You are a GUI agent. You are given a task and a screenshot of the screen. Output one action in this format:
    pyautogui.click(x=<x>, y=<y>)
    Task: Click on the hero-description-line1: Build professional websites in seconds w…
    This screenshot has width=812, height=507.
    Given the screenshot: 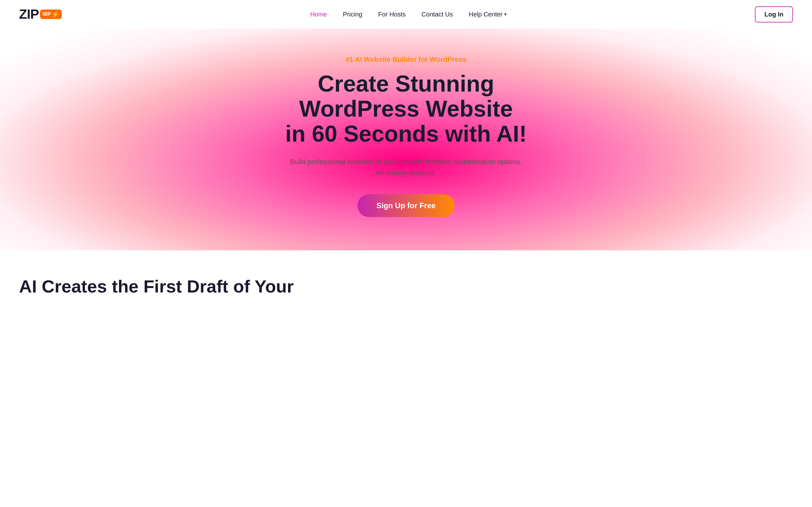 What is the action you would take?
    pyautogui.click(x=406, y=162)
    